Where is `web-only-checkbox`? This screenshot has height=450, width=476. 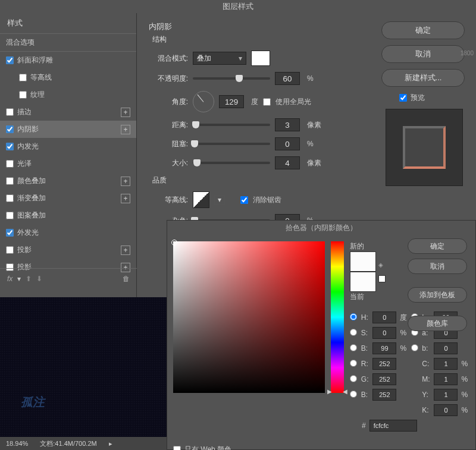 web-only-checkbox is located at coordinates (177, 448).